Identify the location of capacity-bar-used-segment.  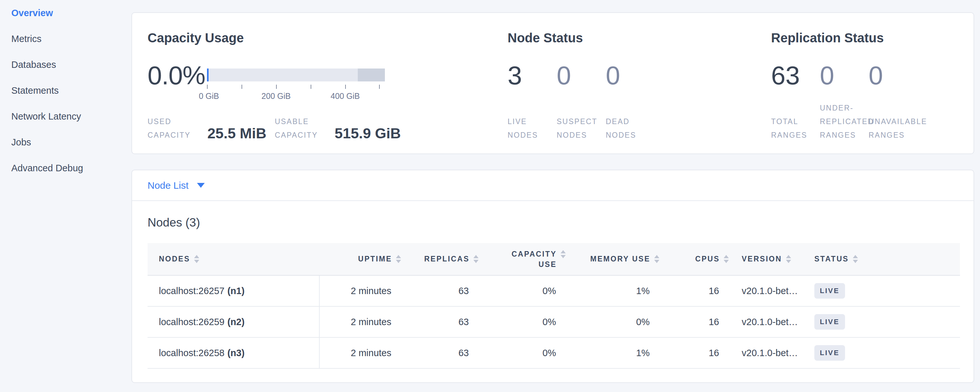
(208, 75).